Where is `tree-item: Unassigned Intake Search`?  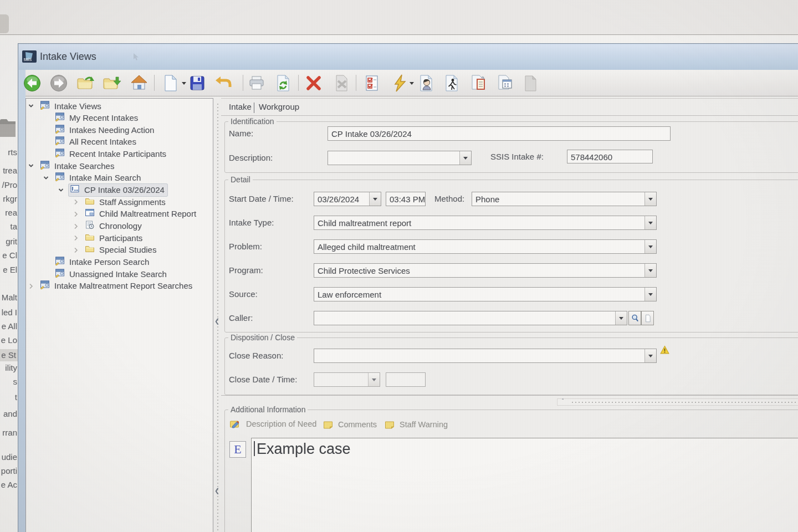 tree-item: Unassigned Intake Search is located at coordinates (119, 274).